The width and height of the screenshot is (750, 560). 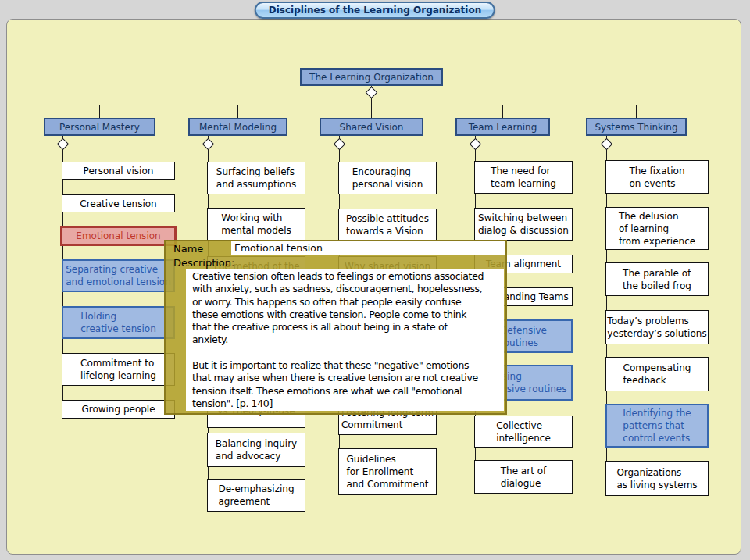 I want to click on node-guidelines-for-enrollment-and-commitment: Guidelines for Enrollment and Commitment, so click(x=388, y=472).